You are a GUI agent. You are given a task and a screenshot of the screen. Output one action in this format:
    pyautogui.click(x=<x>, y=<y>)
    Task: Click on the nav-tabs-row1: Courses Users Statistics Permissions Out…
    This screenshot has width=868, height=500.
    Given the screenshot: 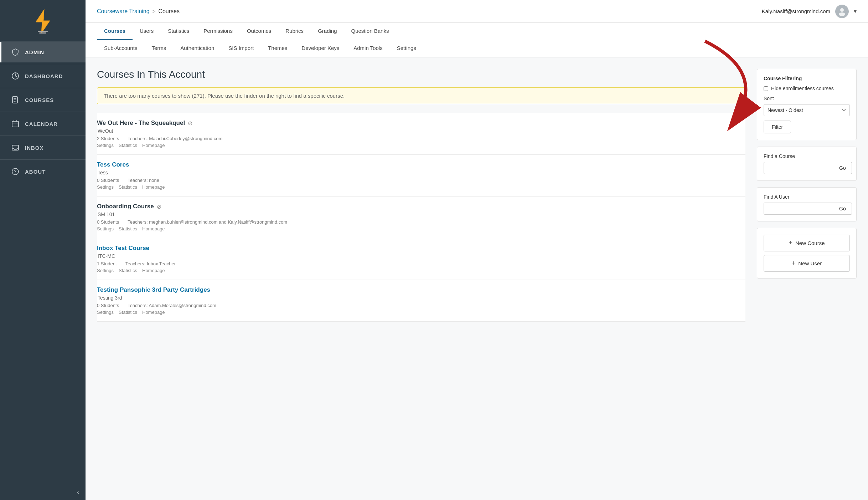 What is the action you would take?
    pyautogui.click(x=477, y=31)
    